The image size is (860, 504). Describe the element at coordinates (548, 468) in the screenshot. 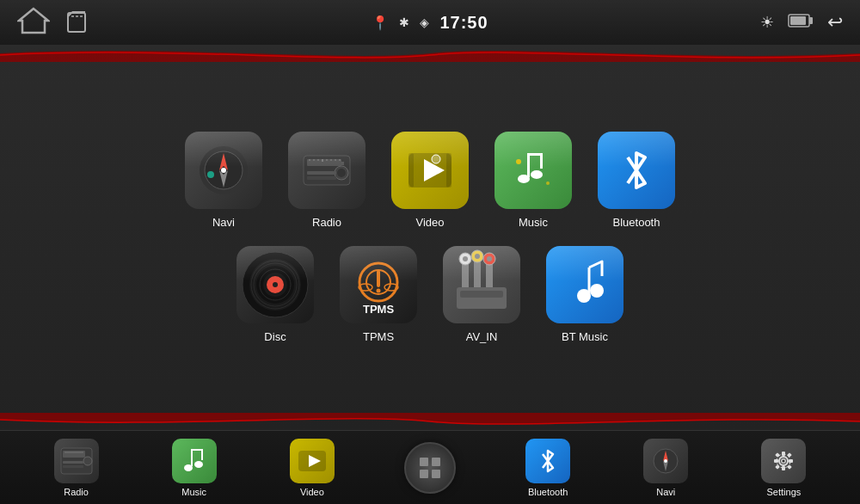

I see `dock-bluetooth: Bluetooth` at that location.